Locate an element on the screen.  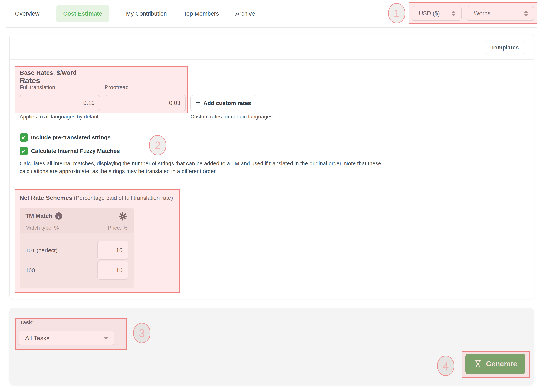
base-rates-heading: Base Rates, $/word is located at coordinates (48, 73).